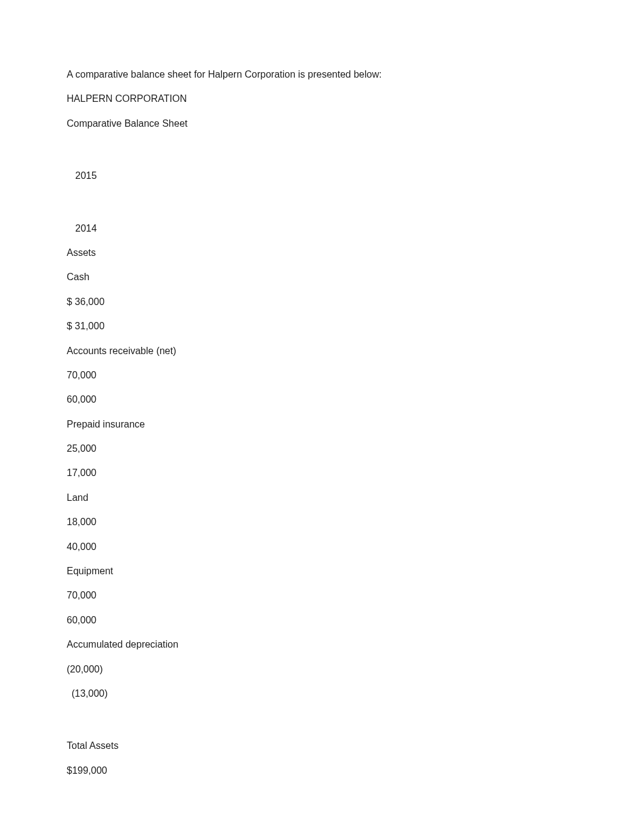 This screenshot has height=835, width=644. Describe the element at coordinates (322, 746) in the screenshot. I see `total-assets-label: Total Assets` at that location.